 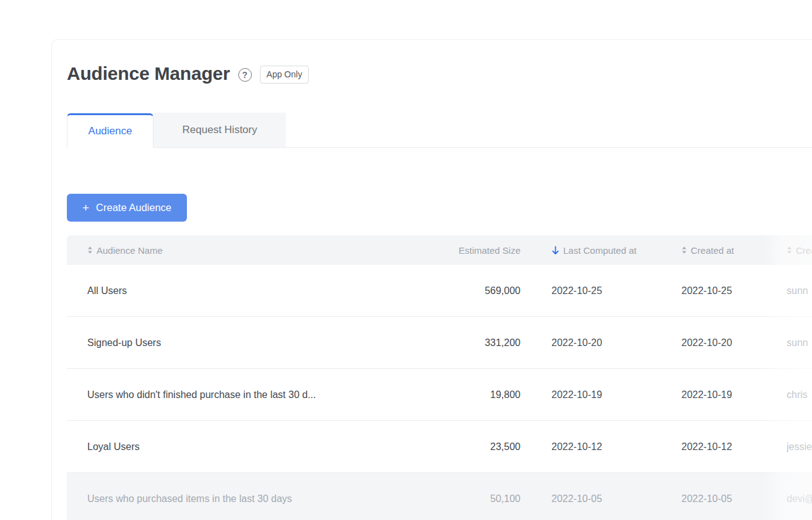 I want to click on help-icon: ?, so click(x=245, y=75).